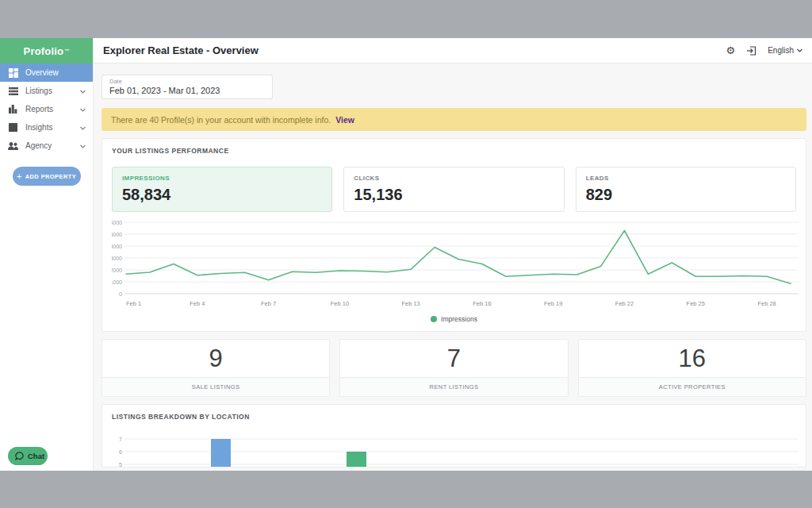  I want to click on clicks-metric-card: CLICKS 15,136, so click(454, 189).